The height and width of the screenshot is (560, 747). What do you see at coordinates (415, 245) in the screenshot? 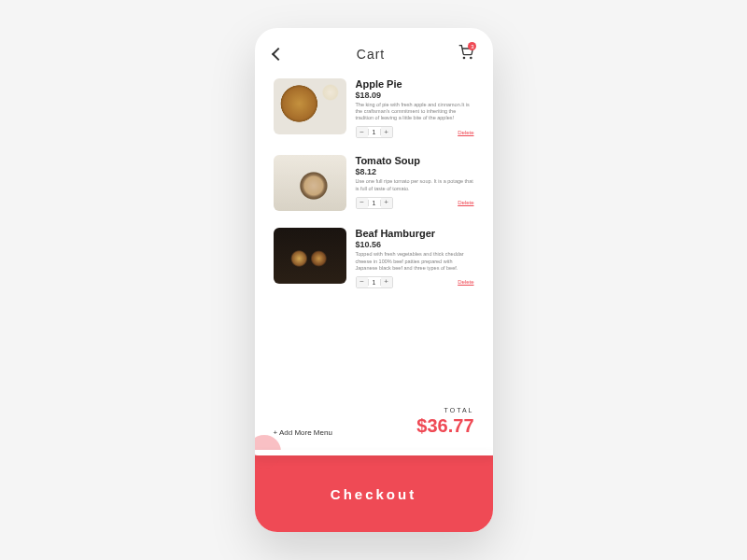
I see `item-price: $10.56` at bounding box center [415, 245].